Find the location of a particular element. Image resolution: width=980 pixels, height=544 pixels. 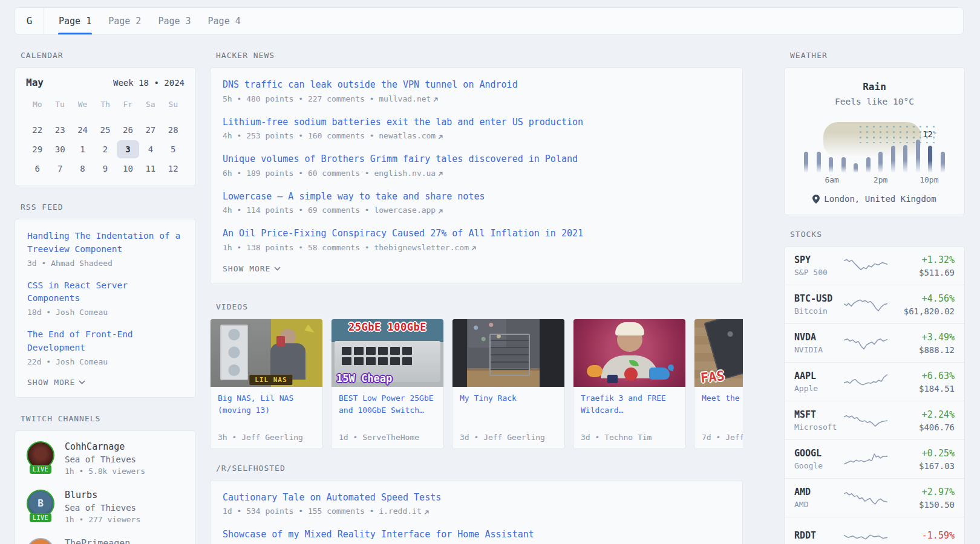

stock-symbol: AAPL is located at coordinates (819, 376).